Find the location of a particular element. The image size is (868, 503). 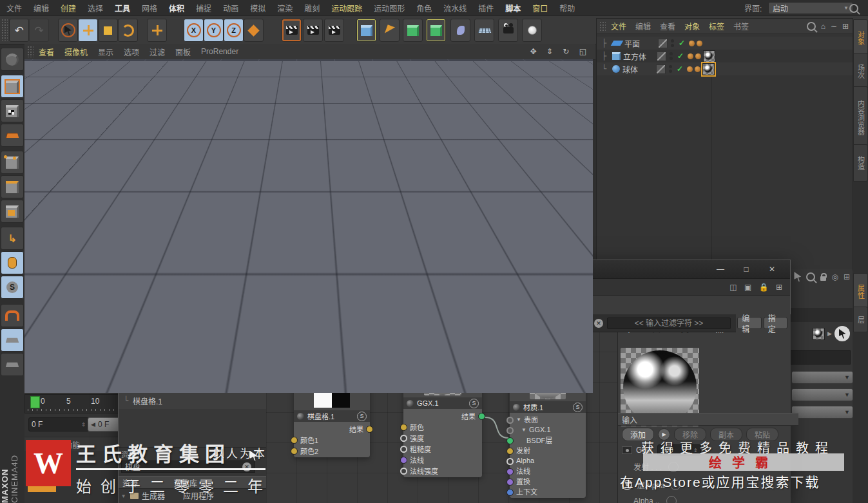

maximize-button: □ is located at coordinates (746, 269).